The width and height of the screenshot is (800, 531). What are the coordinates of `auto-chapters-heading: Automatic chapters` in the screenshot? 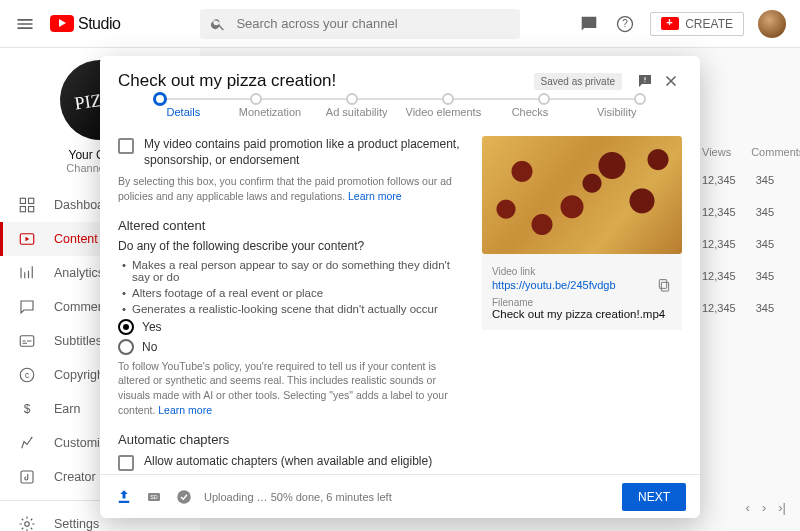 It's located at (292, 440).